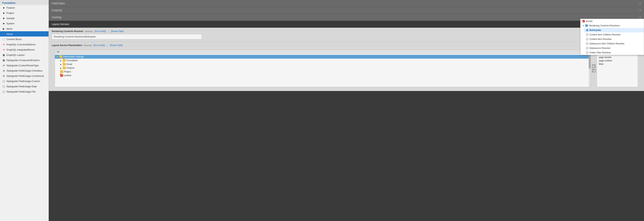 This screenshot has height=221, width=644. Describe the element at coordinates (322, 64) in the screenshot. I see `tree-item-email: ▶ Email` at that location.